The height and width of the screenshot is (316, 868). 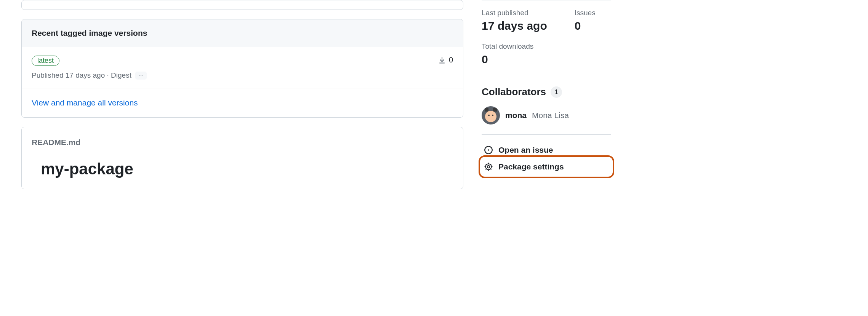 I want to click on total-downloads-value: 0, so click(x=546, y=59).